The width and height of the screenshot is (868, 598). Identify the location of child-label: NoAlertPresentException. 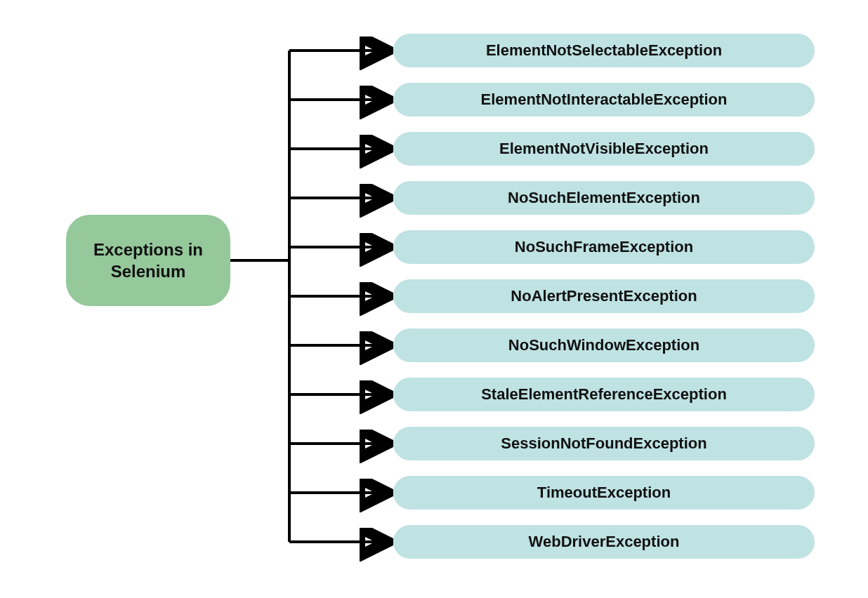
(604, 296).